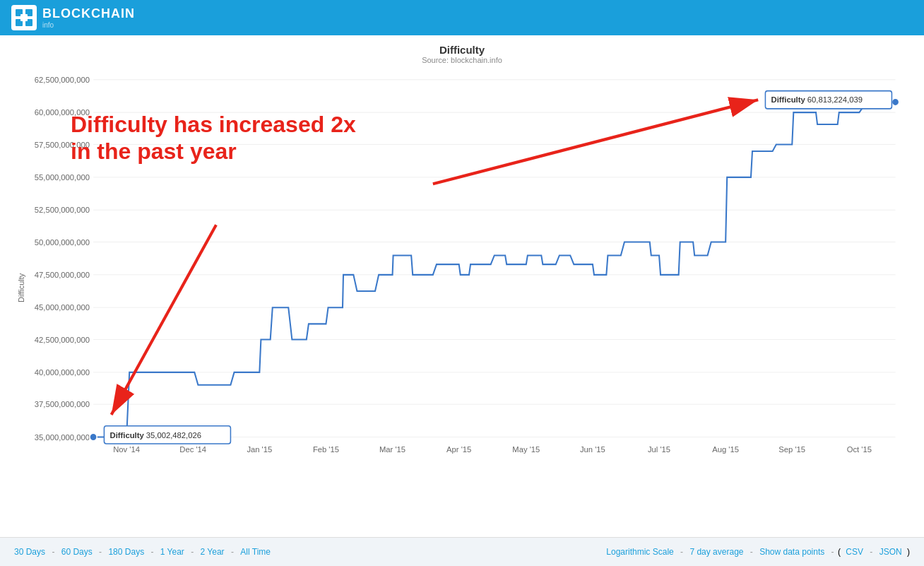  Describe the element at coordinates (152, 552) in the screenshot. I see `sep3: -` at that location.